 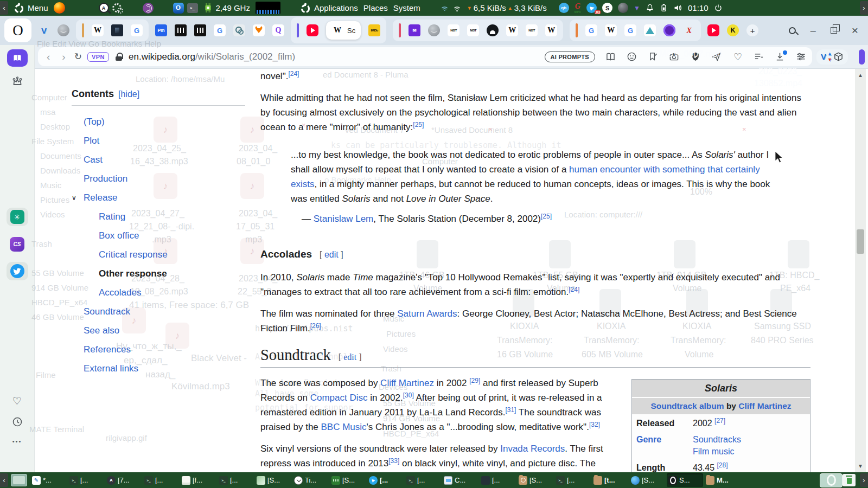 What do you see at coordinates (864, 8) in the screenshot?
I see `panel-collapse-right: ›` at bounding box center [864, 8].